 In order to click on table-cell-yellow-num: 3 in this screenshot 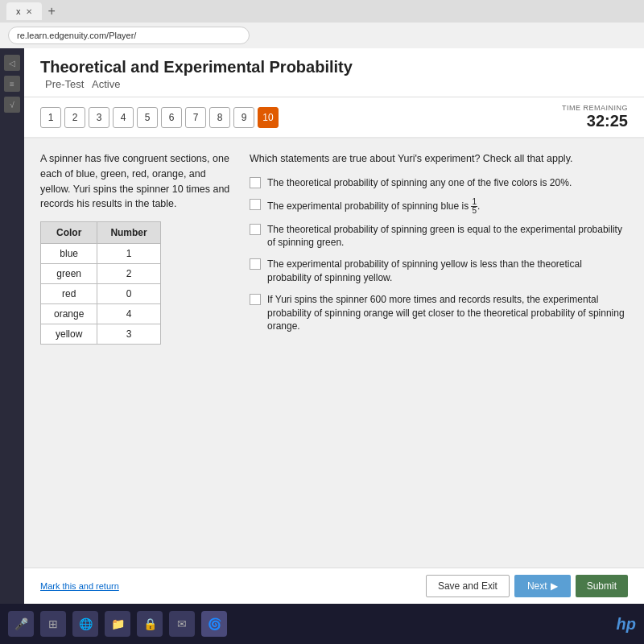, I will do `click(129, 335)`.